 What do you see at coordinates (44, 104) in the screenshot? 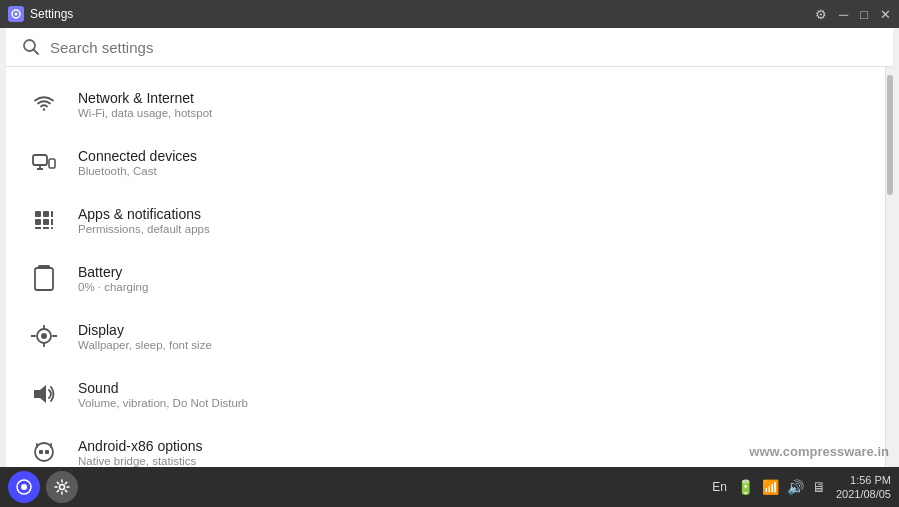
I see `wifi-icon` at bounding box center [44, 104].